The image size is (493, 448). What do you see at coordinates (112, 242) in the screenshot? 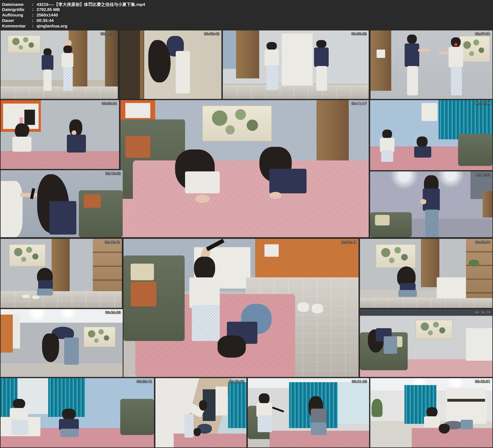
I see `timestamp-overlay: 00:18:48` at bounding box center [112, 242].